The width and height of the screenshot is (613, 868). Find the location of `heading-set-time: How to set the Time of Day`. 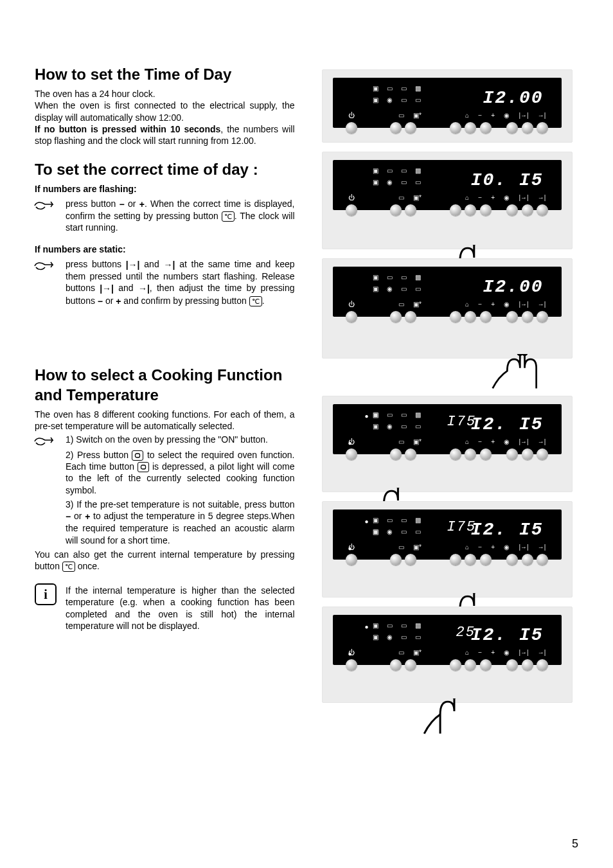

heading-set-time: How to set the Time of Day is located at coordinates (164, 75).